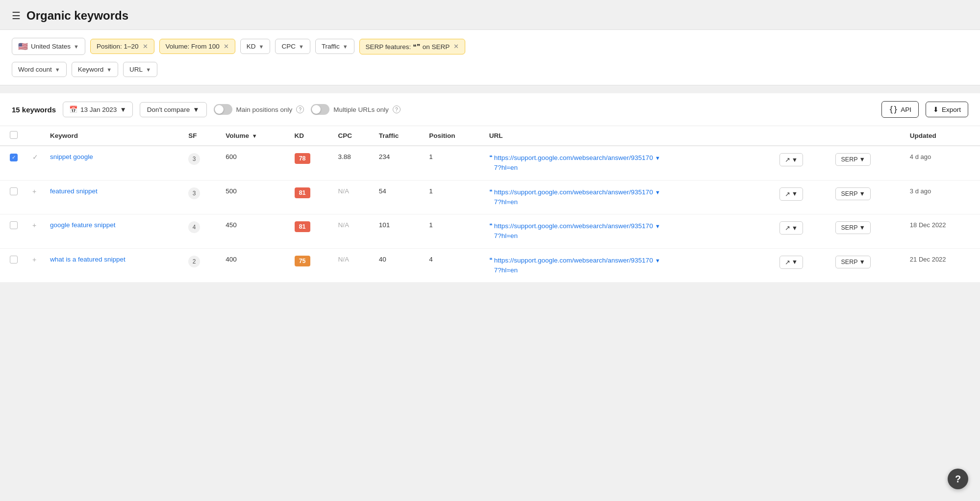 The width and height of the screenshot is (980, 501). I want to click on volume-value: 600, so click(231, 157).